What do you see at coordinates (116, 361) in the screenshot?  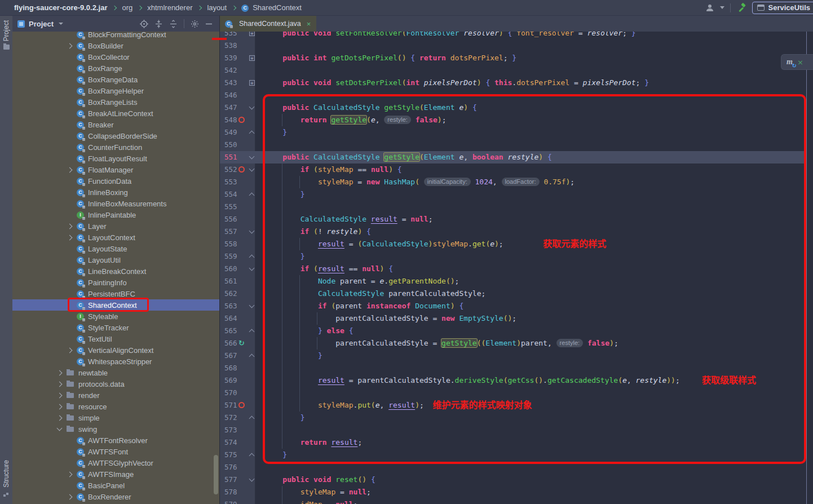 I see `tree-item-WhitespaceStripper: CWhitespaceStripper` at bounding box center [116, 361].